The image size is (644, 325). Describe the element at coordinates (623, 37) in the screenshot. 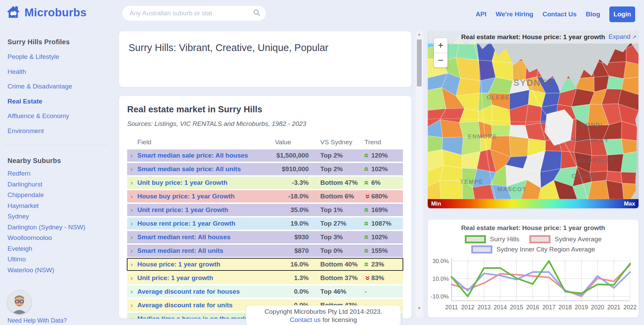

I see `map-expand-link: Expand ↗` at that location.